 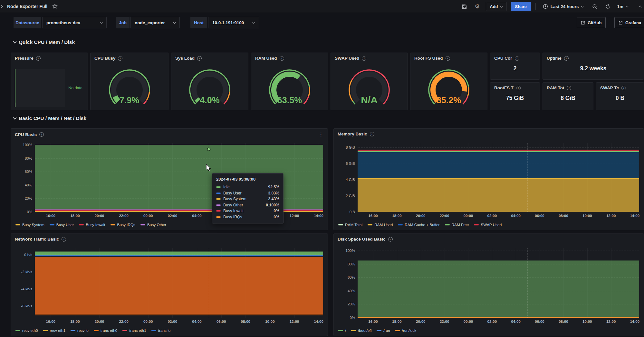 I want to click on time-range-picker: Last 24 hours, so click(x=563, y=6).